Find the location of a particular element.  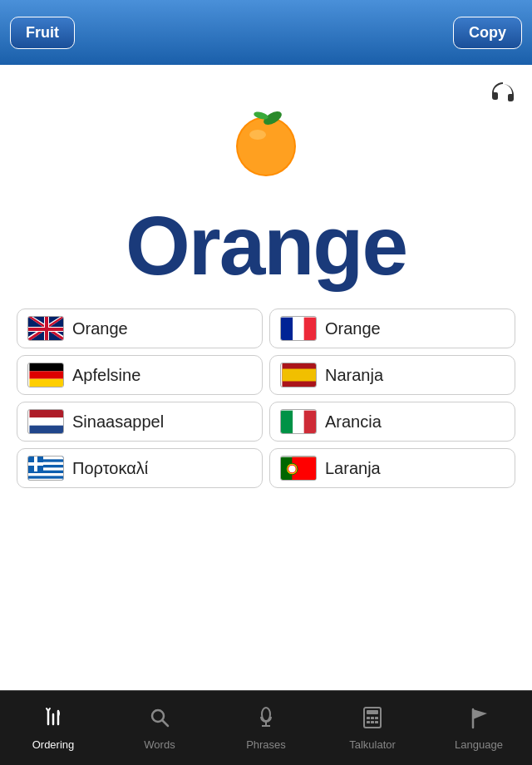

flag-it is located at coordinates (298, 422).